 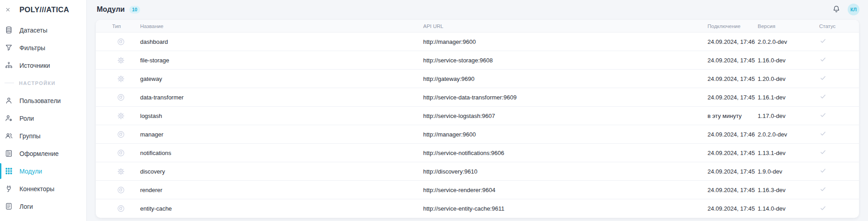 I want to click on module-api-url: http://service-data-transformer:9609, so click(x=565, y=98).